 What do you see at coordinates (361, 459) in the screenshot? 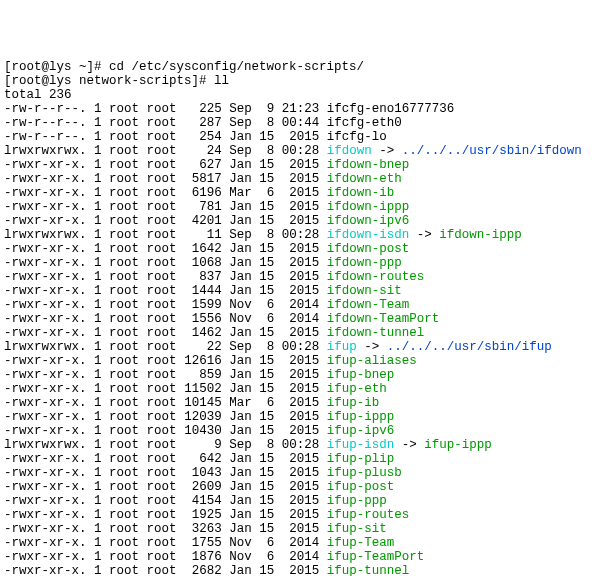
I see `file-name: ifup-plip` at bounding box center [361, 459].